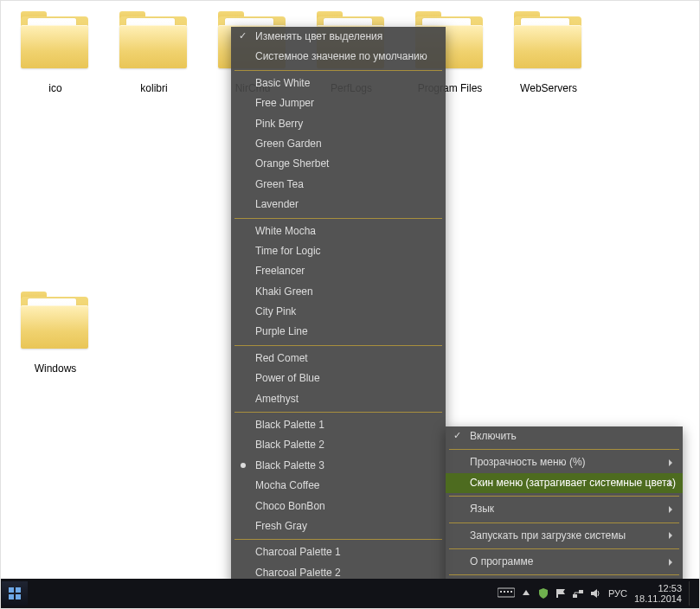 The height and width of the screenshot is (609, 700). Describe the element at coordinates (564, 483) in the screenshot. I see `menu-item: Скин меню (затрагивает системные цвета)` at that location.